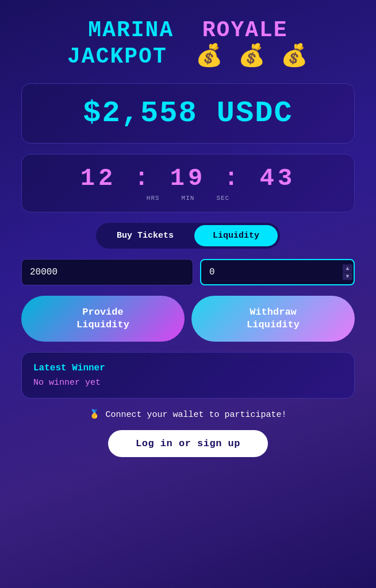 This screenshot has width=376, height=588. What do you see at coordinates (107, 272) in the screenshot?
I see `amount-input` at bounding box center [107, 272].